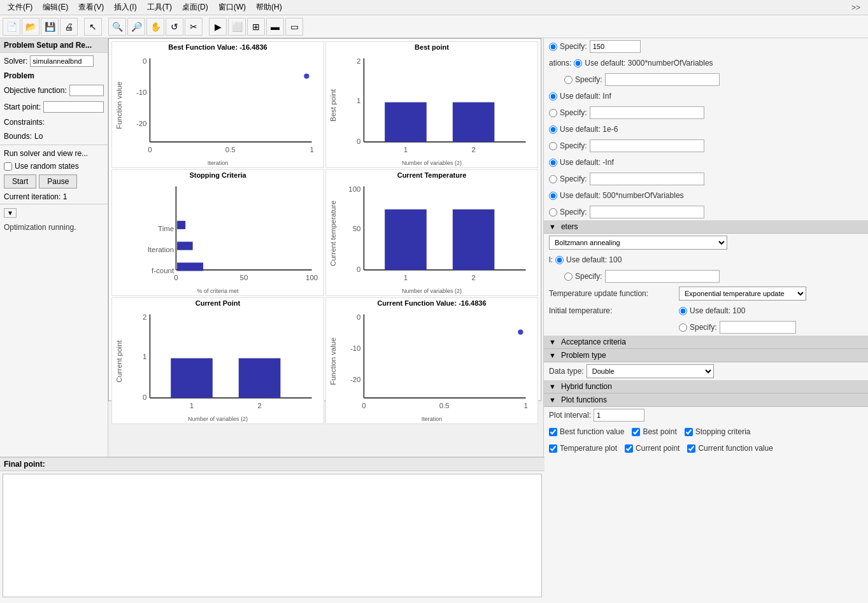 This screenshot has width=868, height=603. Describe the element at coordinates (218, 233) in the screenshot. I see `stopping-svg: f-count Iteration Time 0 50 100` at that location.